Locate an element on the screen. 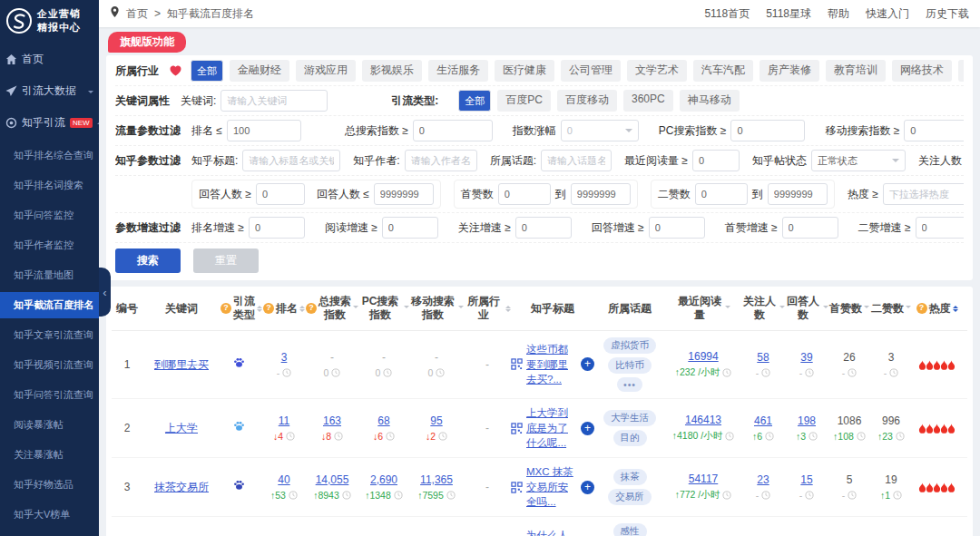 The width and height of the screenshot is (980, 536). column-header-关注人数: 关注人数 is located at coordinates (763, 308).